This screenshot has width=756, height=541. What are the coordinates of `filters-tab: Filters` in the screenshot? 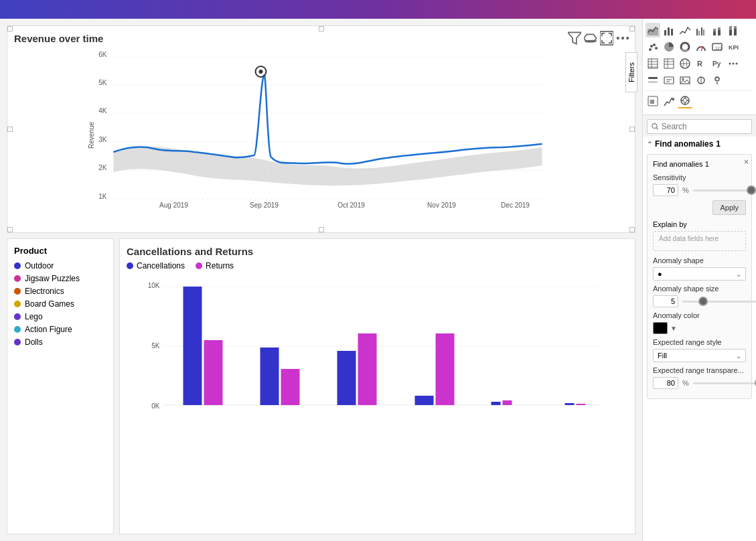 It's located at (631, 72).